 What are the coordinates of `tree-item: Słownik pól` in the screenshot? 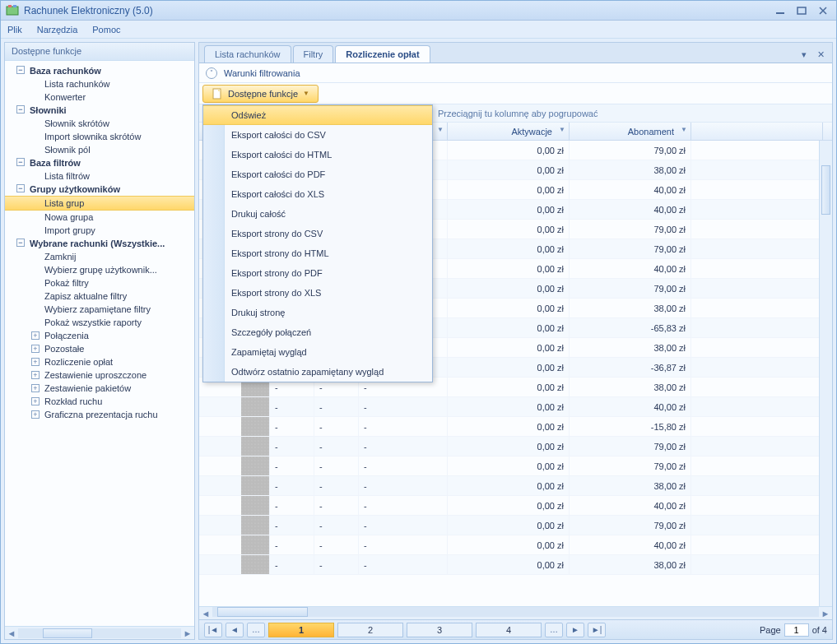 It's located at (100, 150).